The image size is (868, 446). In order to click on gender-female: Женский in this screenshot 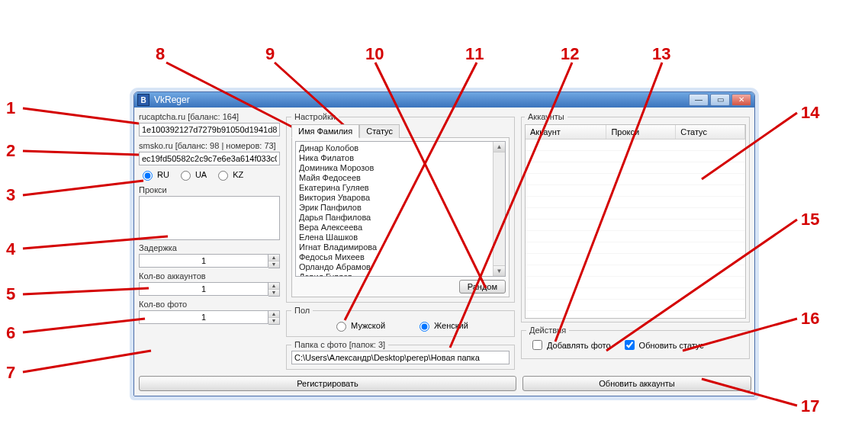, I will do `click(442, 326)`.